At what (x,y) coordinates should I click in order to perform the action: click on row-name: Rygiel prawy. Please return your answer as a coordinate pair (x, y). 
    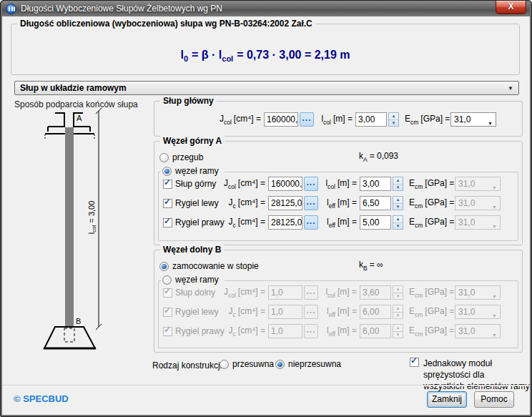
    Looking at the image, I should click on (196, 331).